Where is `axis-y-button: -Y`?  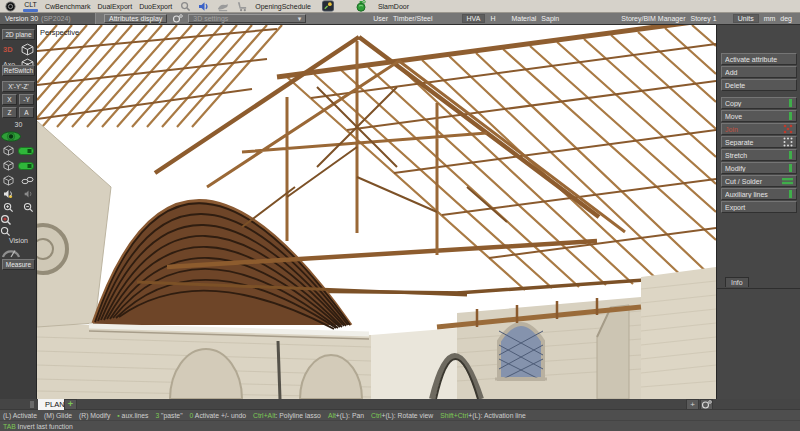
axis-y-button: -Y is located at coordinates (26, 100).